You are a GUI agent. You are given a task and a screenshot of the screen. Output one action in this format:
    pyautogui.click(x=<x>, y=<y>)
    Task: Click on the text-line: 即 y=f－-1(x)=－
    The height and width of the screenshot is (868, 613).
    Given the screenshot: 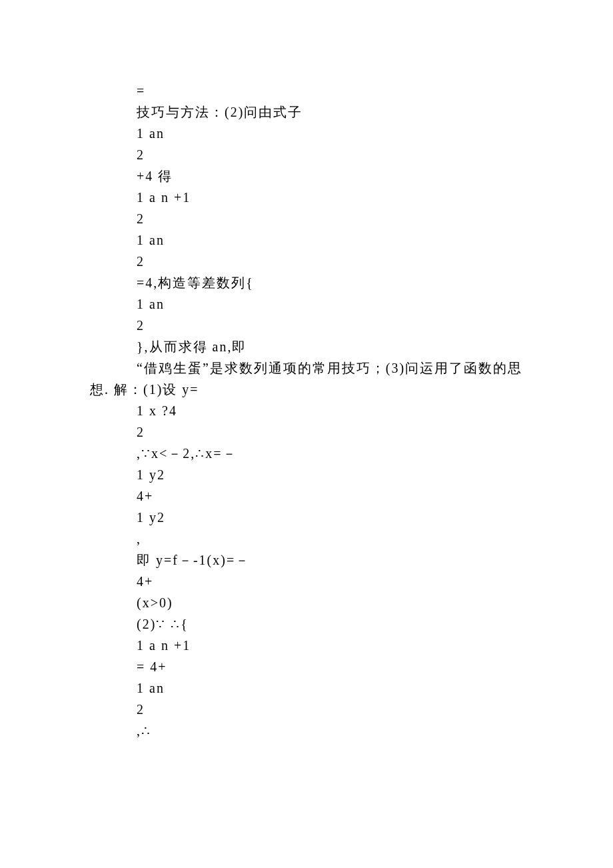 What is the action you would take?
    pyautogui.click(x=306, y=560)
    